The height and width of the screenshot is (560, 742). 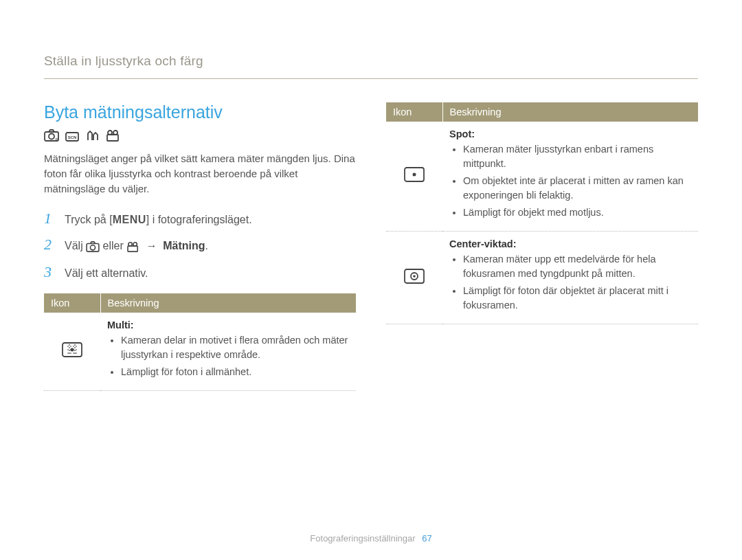 I want to click on th-desc-r: Beskrivning, so click(x=570, y=112).